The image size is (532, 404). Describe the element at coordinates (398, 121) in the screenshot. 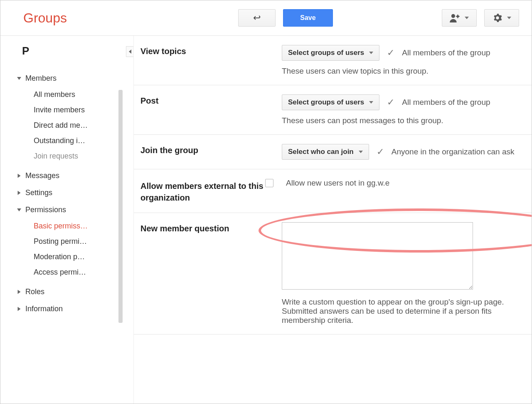

I see `help-text: These users can post messages to this gr…` at that location.